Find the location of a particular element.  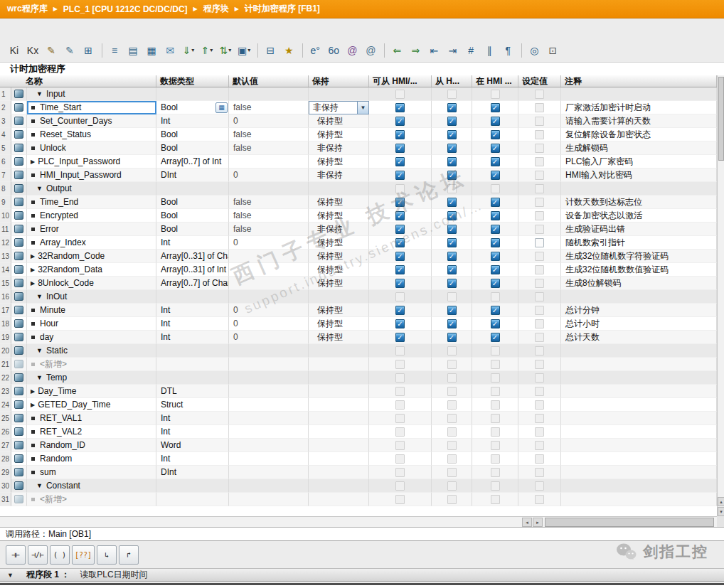

network-comment: 读取PLC日期时间 is located at coordinates (114, 574).